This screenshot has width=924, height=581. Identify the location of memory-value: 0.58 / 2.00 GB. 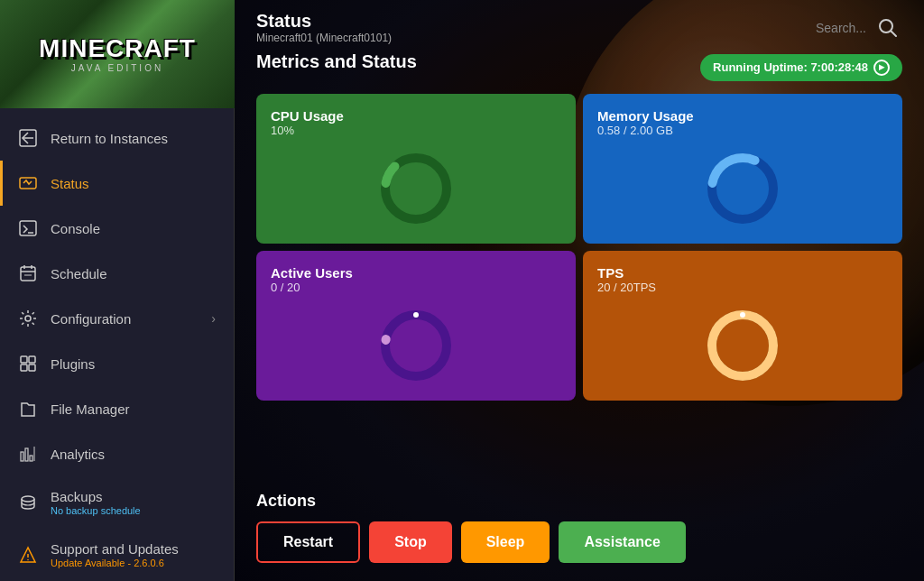
(743, 130).